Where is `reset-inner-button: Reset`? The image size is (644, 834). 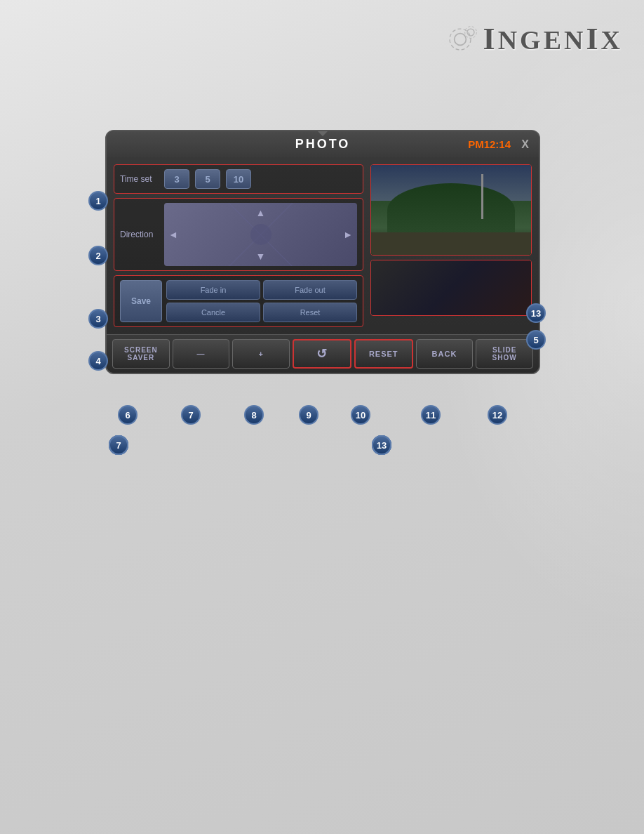
reset-inner-button: Reset is located at coordinates (310, 312).